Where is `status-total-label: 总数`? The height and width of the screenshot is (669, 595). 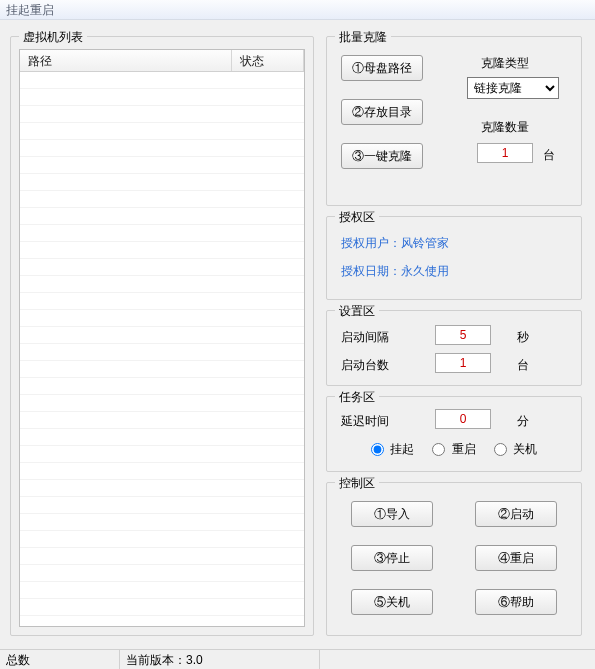
status-total-label: 总数 is located at coordinates (18, 660).